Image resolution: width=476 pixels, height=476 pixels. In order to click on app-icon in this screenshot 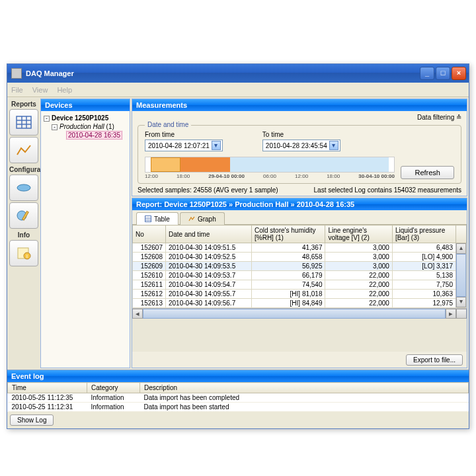, I will do `click(17, 73)`.